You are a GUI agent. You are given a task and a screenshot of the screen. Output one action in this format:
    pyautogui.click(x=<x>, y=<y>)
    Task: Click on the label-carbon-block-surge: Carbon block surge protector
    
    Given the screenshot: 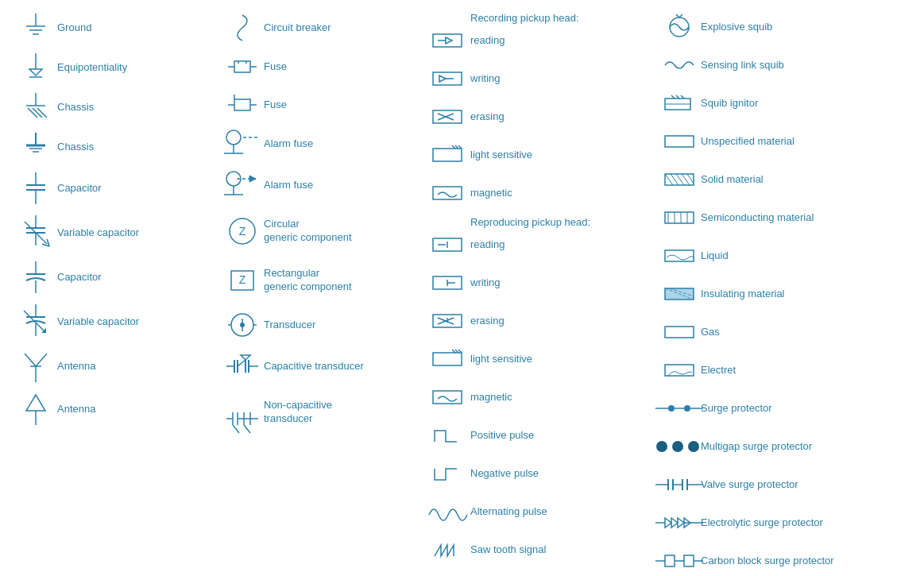 What is the action you would take?
    pyautogui.click(x=812, y=561)
    